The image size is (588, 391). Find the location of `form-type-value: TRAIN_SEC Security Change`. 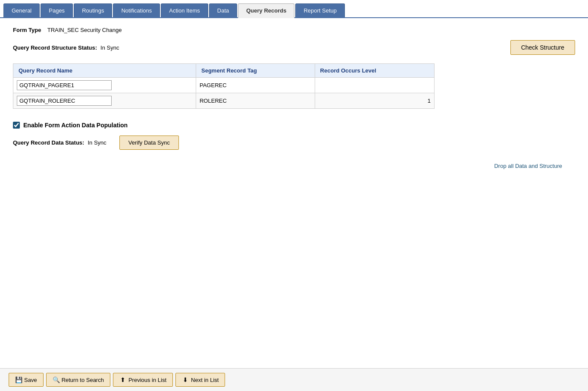

form-type-value: TRAIN_SEC Security Change is located at coordinates (84, 30).